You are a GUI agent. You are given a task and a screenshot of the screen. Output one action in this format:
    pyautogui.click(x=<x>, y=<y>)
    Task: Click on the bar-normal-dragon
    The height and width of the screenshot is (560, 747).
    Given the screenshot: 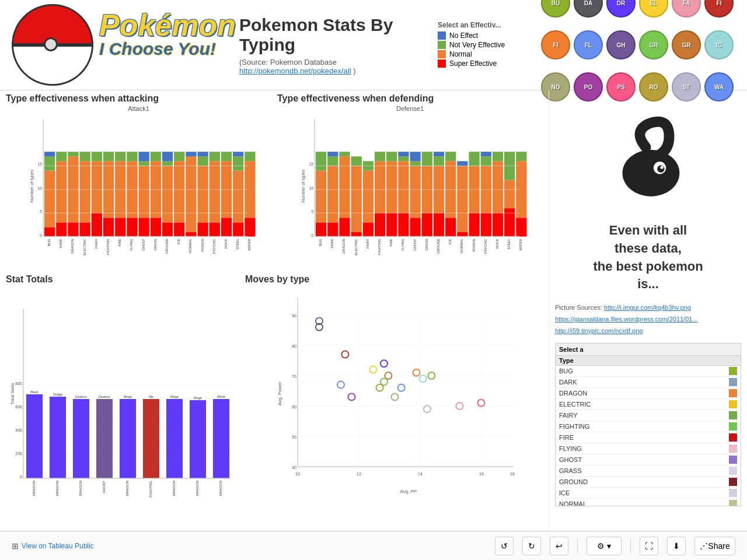 What is the action you would take?
    pyautogui.click(x=344, y=187)
    